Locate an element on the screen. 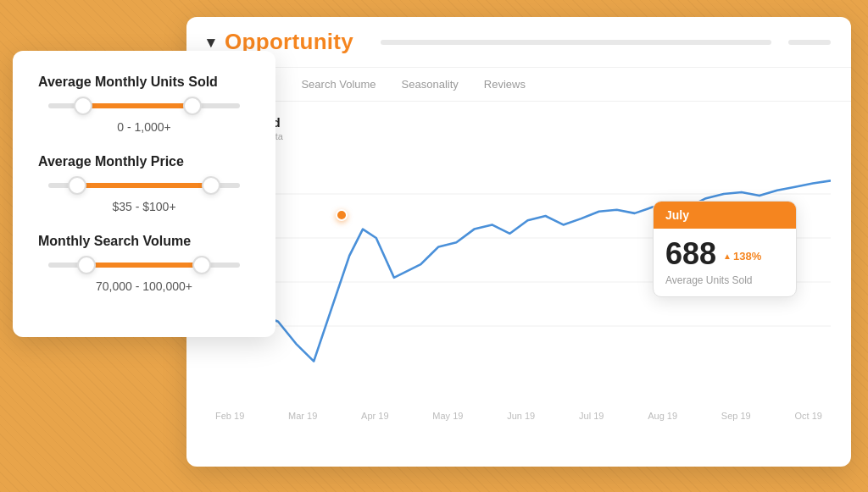  filter-group-units: Average Monthly Units Sold 0 - 1,000+ is located at coordinates (144, 104).